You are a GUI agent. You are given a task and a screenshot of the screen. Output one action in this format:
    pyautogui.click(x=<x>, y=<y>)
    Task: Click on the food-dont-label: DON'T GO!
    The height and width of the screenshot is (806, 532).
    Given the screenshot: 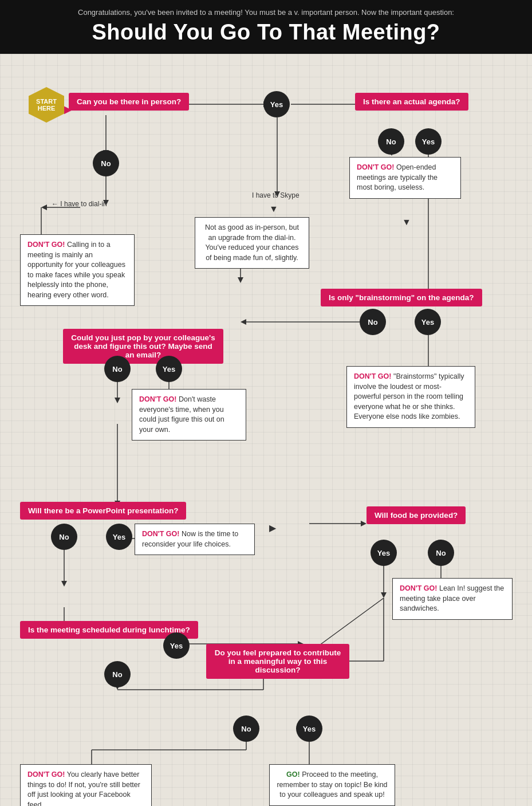 What is the action you would take?
    pyautogui.click(x=418, y=588)
    